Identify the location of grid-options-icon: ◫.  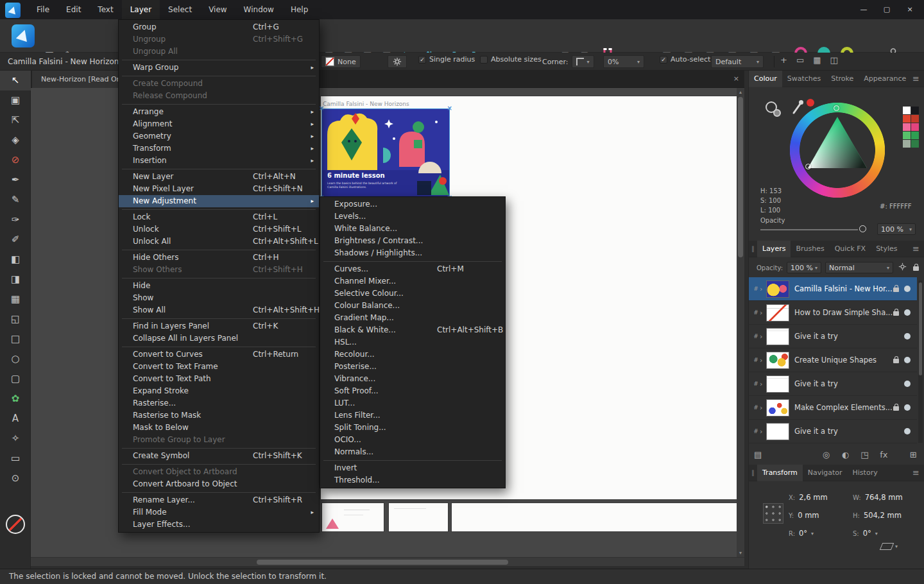
(834, 60).